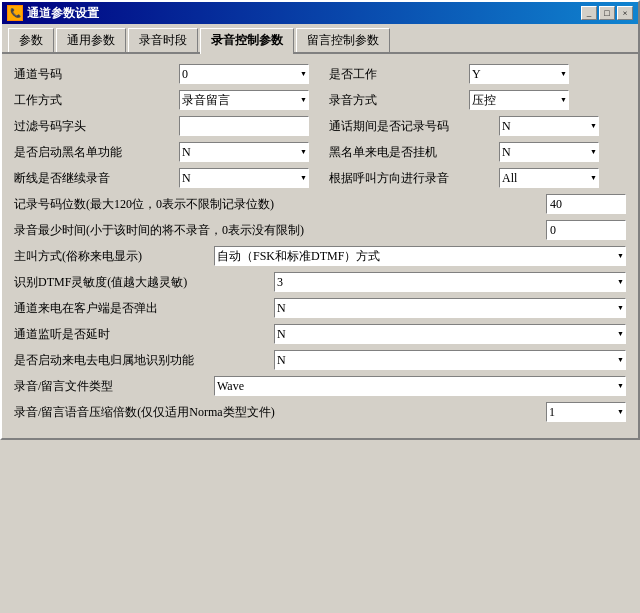 The image size is (640, 613). Describe the element at coordinates (519, 74) in the screenshot. I see `work-yn-wrapper: Y` at that location.